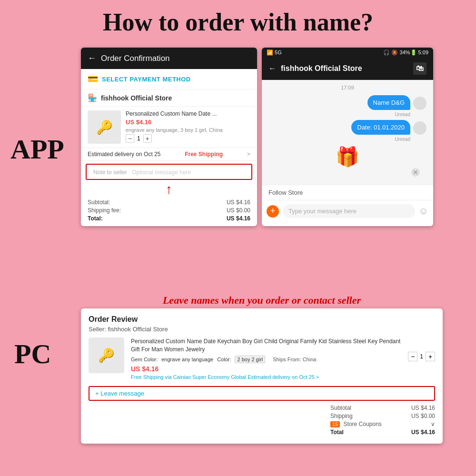  Describe the element at coordinates (423, 432) in the screenshot. I see `pc-total-value: US $4.16` at that location.